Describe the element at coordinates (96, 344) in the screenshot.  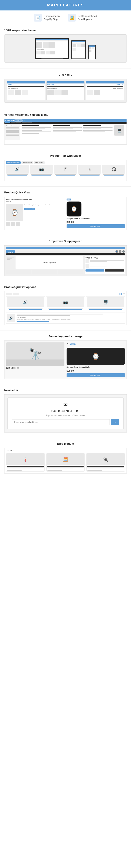
I see `sec-badge-row: ↻ New` at that location.